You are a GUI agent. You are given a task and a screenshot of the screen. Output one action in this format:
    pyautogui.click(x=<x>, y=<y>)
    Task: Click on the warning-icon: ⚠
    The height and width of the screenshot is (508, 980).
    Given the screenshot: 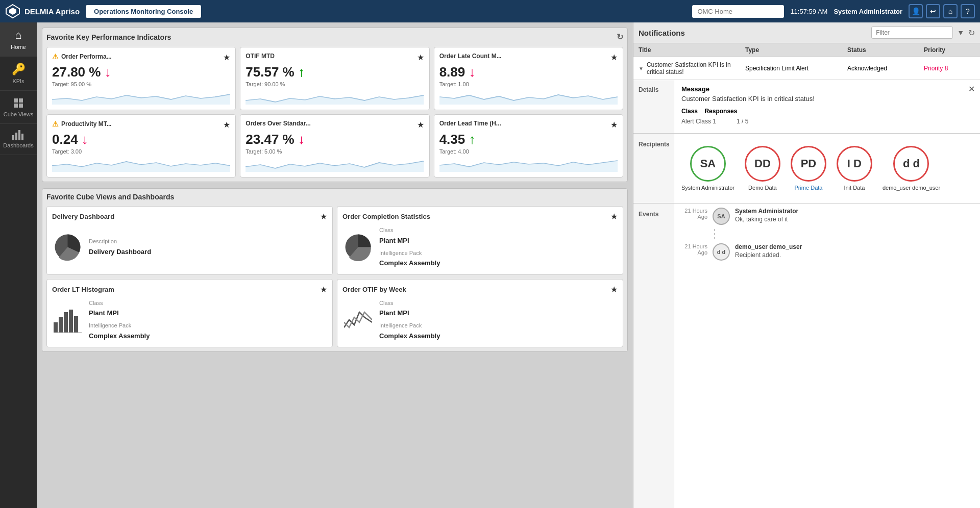 What is the action you would take?
    pyautogui.click(x=55, y=57)
    